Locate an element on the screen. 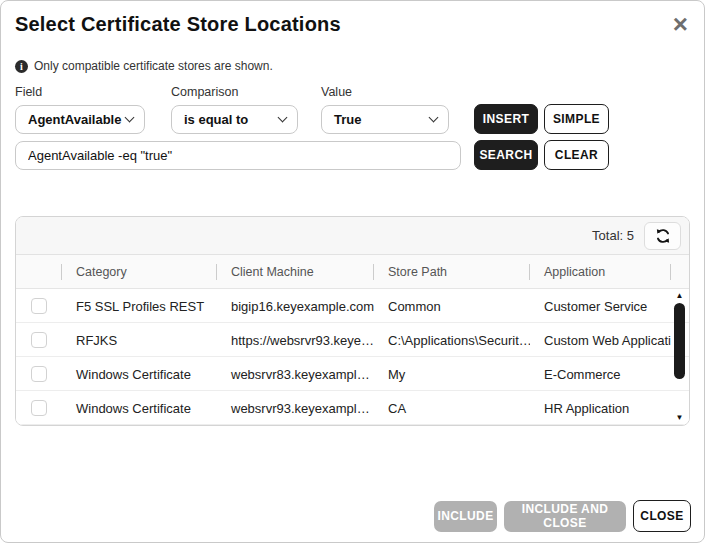 Image resolution: width=705 pixels, height=543 pixels. dialog-footer: INCLUDE INCLUDE AND CLOSE CLOSE is located at coordinates (562, 516).